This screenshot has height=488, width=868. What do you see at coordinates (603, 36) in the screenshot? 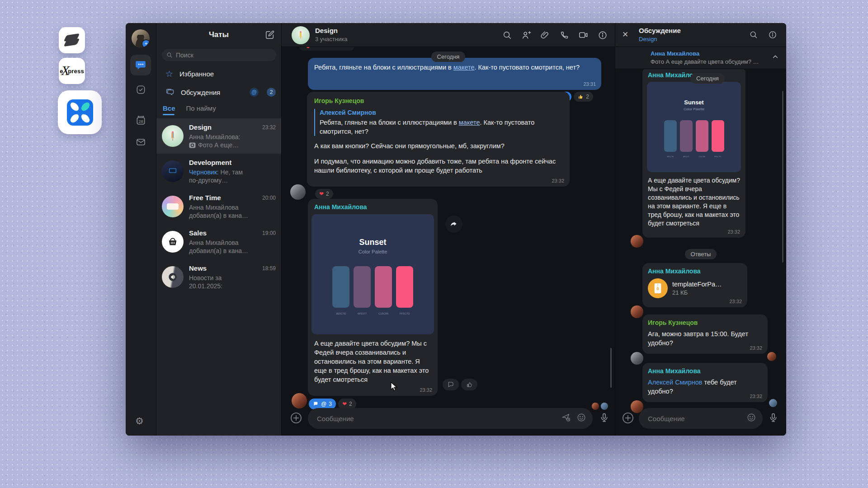
I see `chat-info-button` at bounding box center [603, 36].